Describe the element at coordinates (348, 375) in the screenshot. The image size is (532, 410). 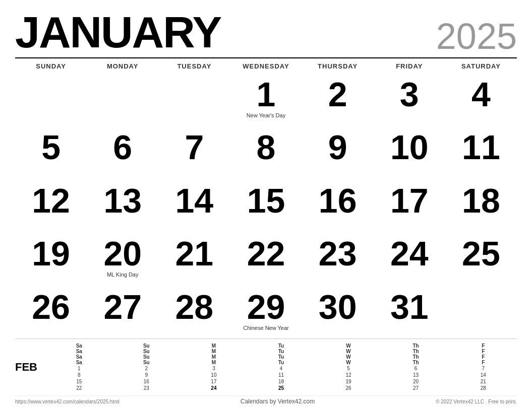
I see `mini-day: 12` at that location.